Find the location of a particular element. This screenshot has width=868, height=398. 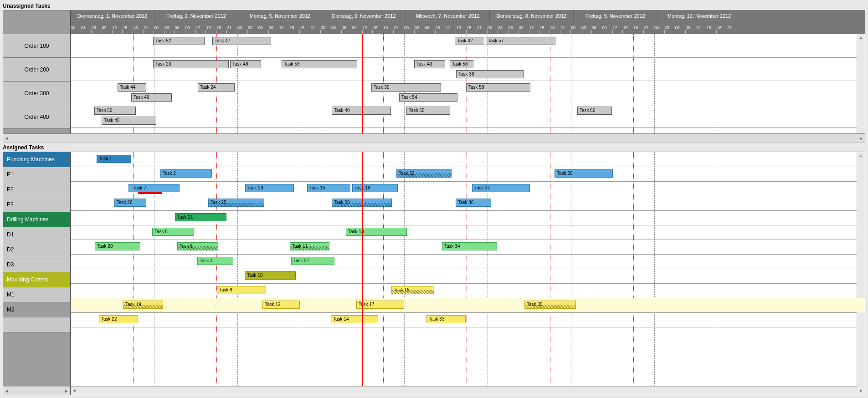

unassigned-task: Task 60 is located at coordinates (595, 111).